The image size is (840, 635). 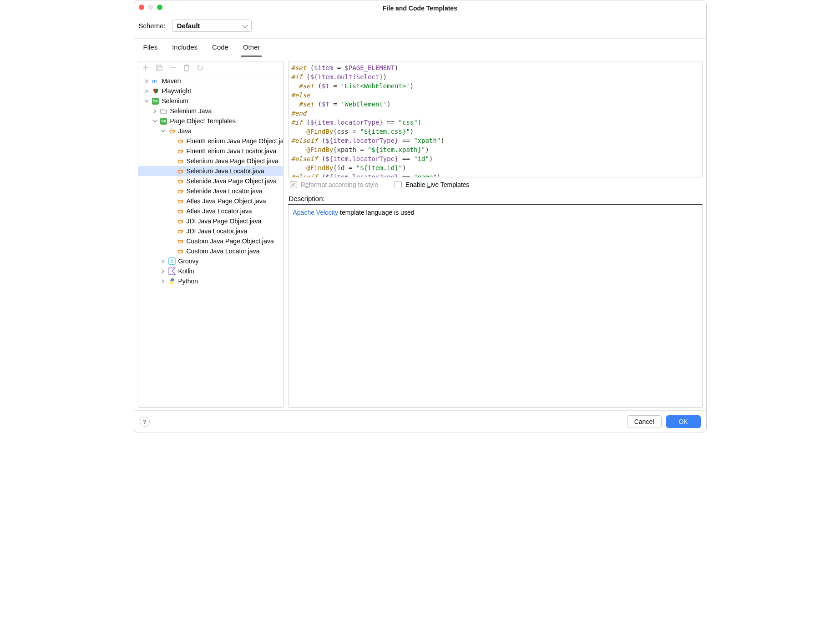 I want to click on tree-item-label: Selenium Java Page Object.java, so click(x=233, y=161).